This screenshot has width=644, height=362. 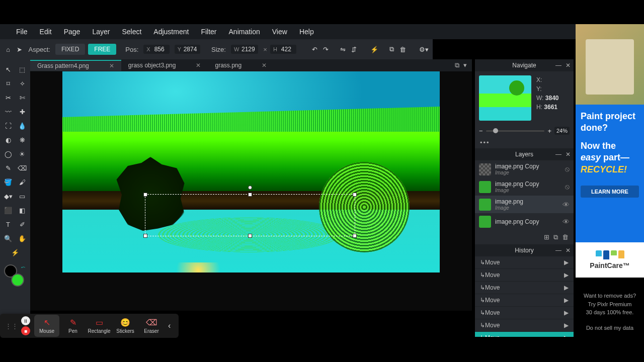 I want to click on shape-tool-icon: ◆▾, so click(x=8, y=196).